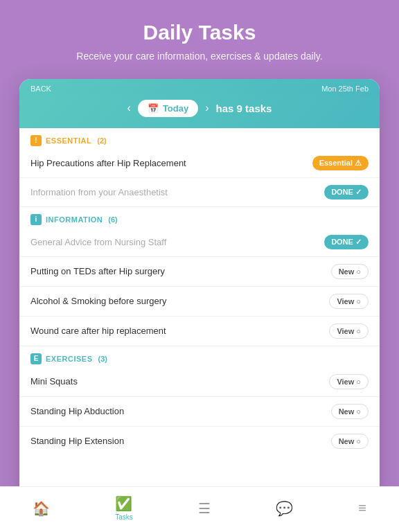  I want to click on nav-item-list: ☰, so click(204, 508).